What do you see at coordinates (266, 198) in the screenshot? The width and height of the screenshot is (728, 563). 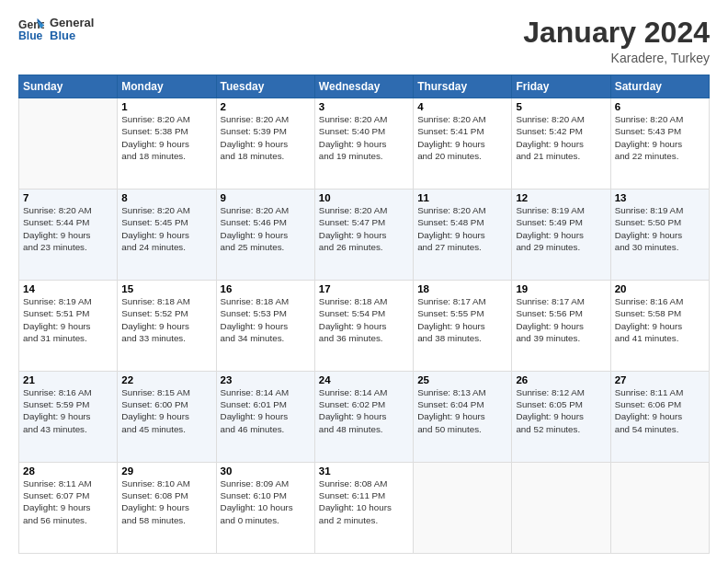 I see `day-number: 9` at bounding box center [266, 198].